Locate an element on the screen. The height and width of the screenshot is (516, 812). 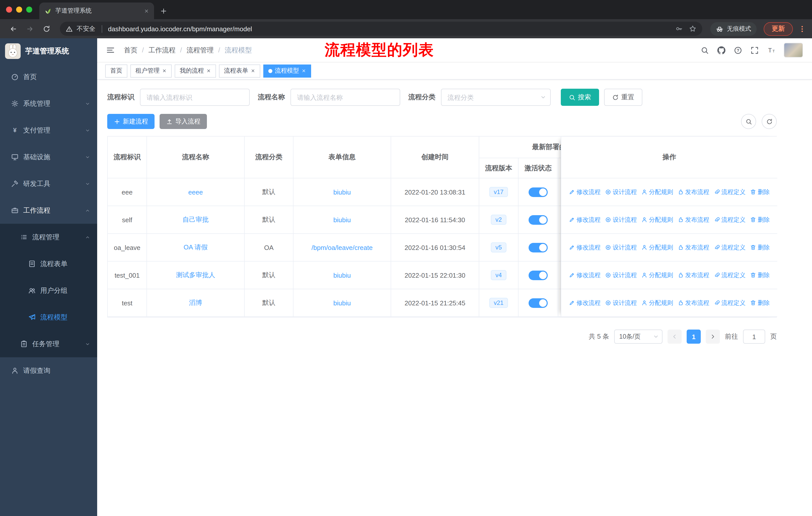
reset-button: 重置 is located at coordinates (623, 97).